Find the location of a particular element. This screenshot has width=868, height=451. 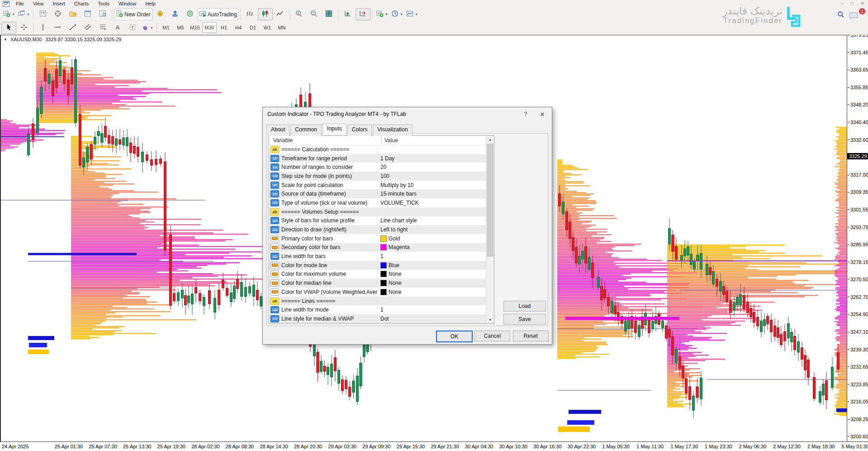

close-window-icon: ✕ is located at coordinates (863, 4).